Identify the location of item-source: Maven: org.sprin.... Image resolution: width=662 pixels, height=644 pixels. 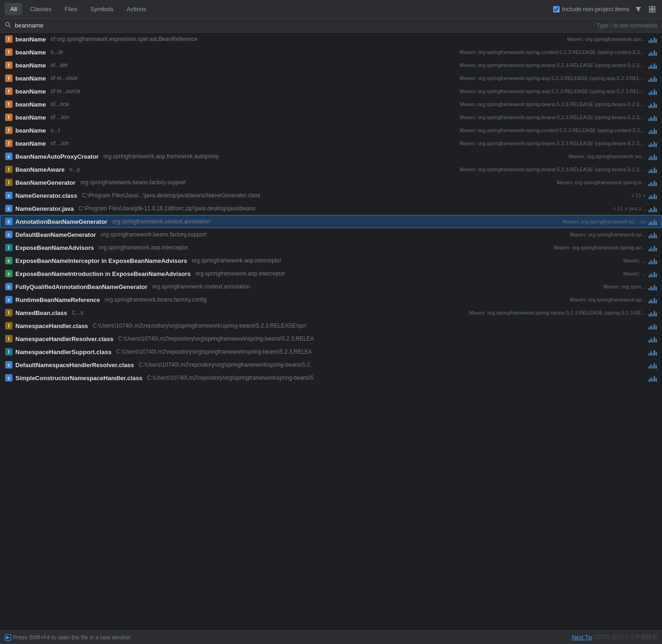
(624, 287).